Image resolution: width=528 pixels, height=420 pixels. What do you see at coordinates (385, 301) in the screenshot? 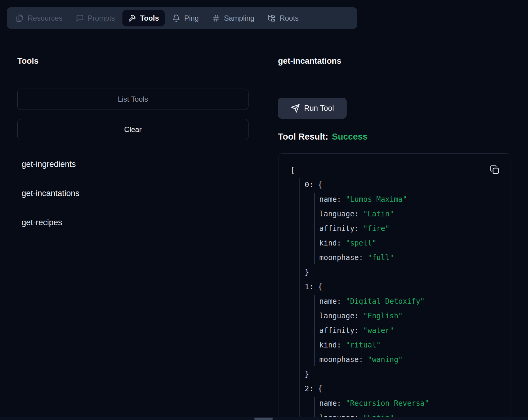
I see `json-string-value: "Digital Detoxify"` at bounding box center [385, 301].